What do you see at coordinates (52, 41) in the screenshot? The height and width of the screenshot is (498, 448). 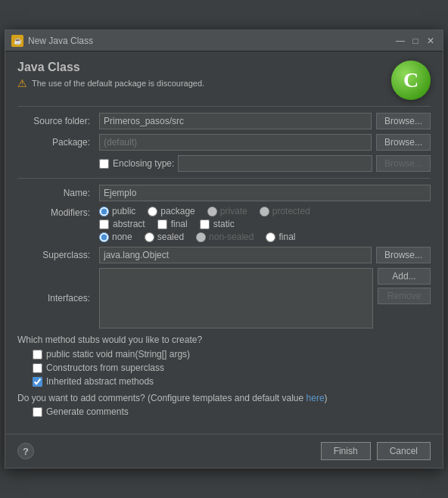 I see `title-bar-left: ☕ New Java Class` at bounding box center [52, 41].